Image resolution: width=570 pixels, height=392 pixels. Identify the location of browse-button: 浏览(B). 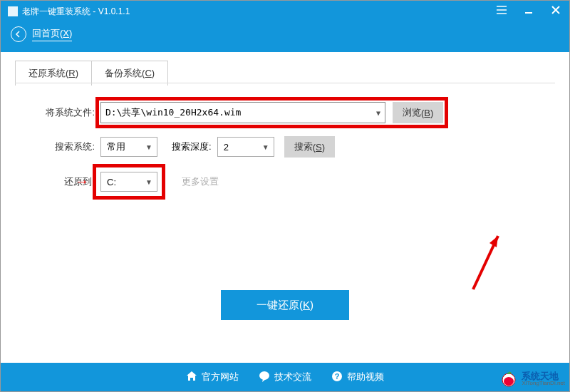
(418, 113).